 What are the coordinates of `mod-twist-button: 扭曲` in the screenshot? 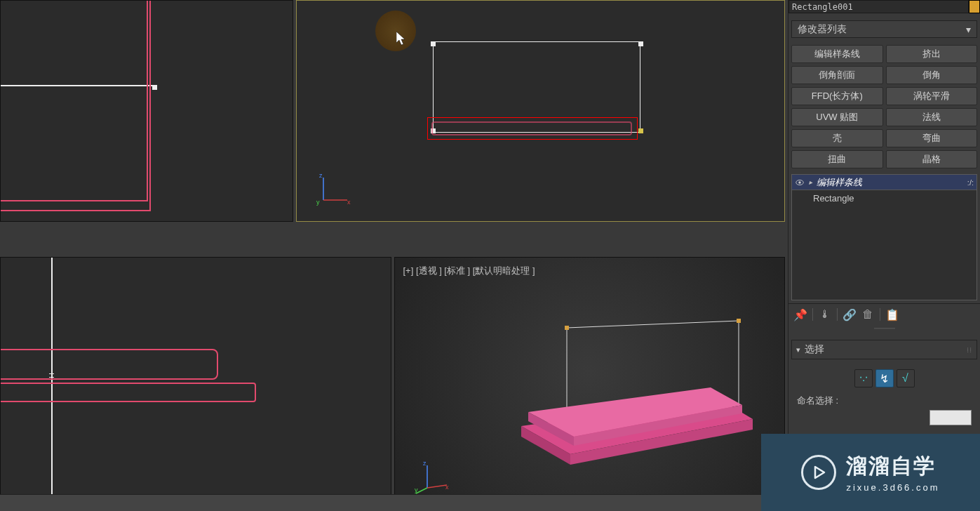 It's located at (838, 159).